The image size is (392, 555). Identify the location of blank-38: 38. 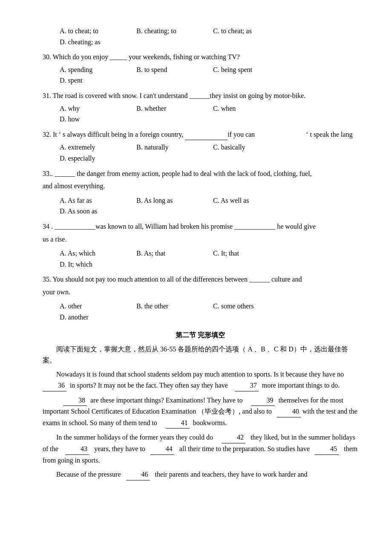
(75, 400).